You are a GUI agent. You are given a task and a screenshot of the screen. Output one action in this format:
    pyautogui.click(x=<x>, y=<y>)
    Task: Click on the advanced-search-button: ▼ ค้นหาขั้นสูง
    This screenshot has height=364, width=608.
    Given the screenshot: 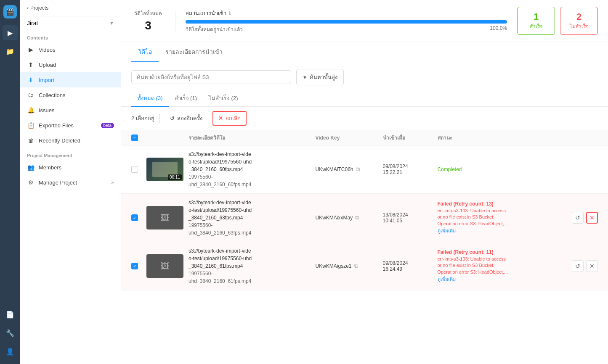 What is the action you would take?
    pyautogui.click(x=320, y=77)
    